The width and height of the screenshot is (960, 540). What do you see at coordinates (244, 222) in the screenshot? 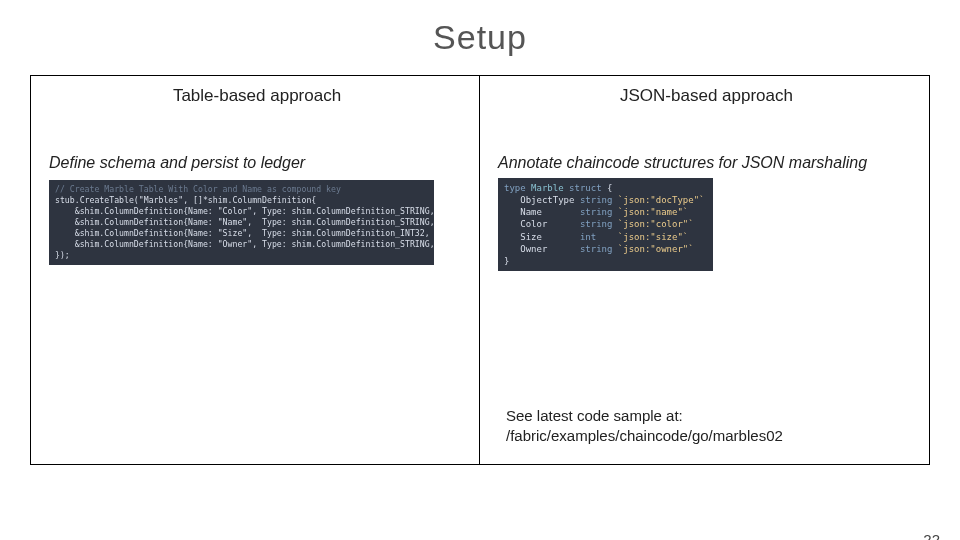
I see `code-line: &shim.ColumnDefinition{Name: "Name", Typ…` at bounding box center [244, 222].